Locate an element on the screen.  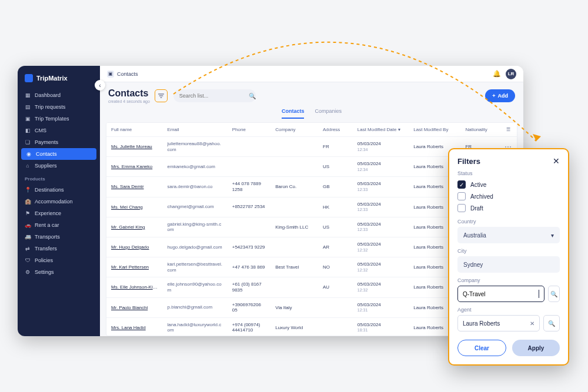
cell-name: Mrs. Emma Kaneko is located at coordinates (135, 167).